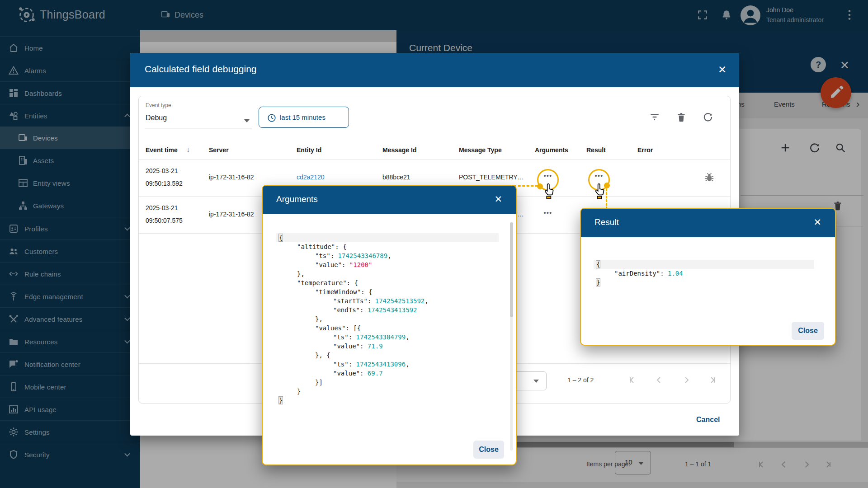  Describe the element at coordinates (596, 150) in the screenshot. I see `column-header-result: Result` at that location.